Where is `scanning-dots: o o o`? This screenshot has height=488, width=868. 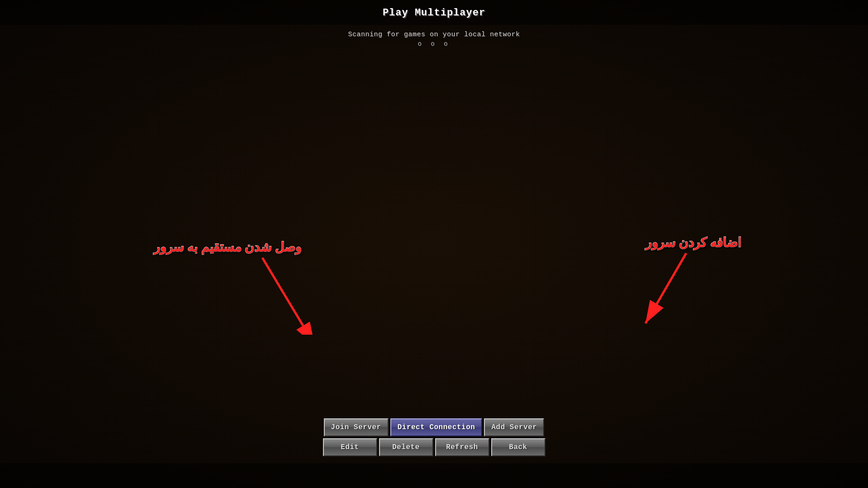 scanning-dots: o o o is located at coordinates (434, 44).